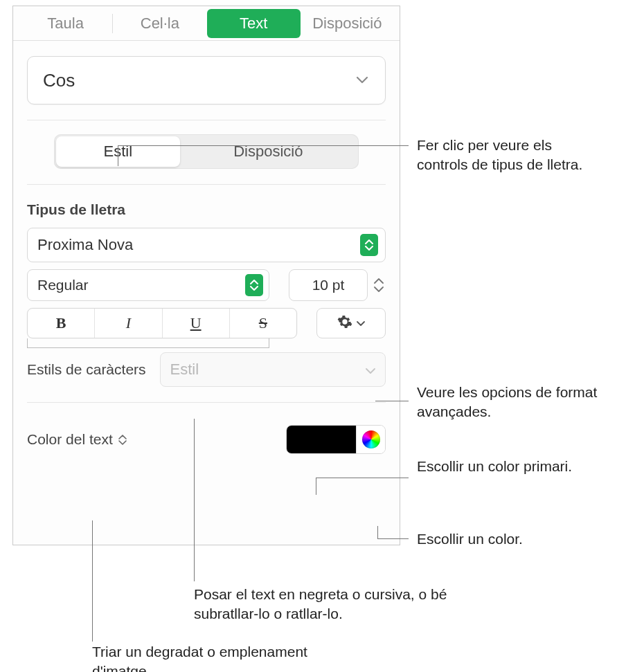 The image size is (617, 672). I want to click on char-styles-placeholder: Estil, so click(185, 370).